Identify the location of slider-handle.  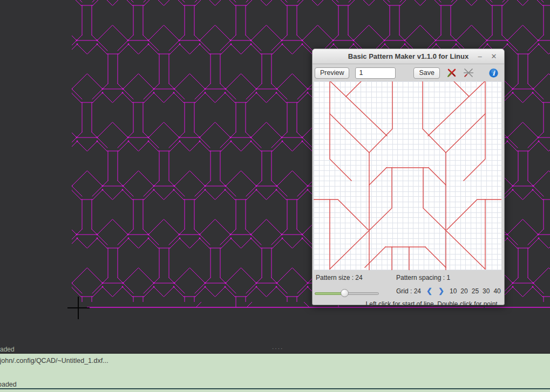
(344, 293).